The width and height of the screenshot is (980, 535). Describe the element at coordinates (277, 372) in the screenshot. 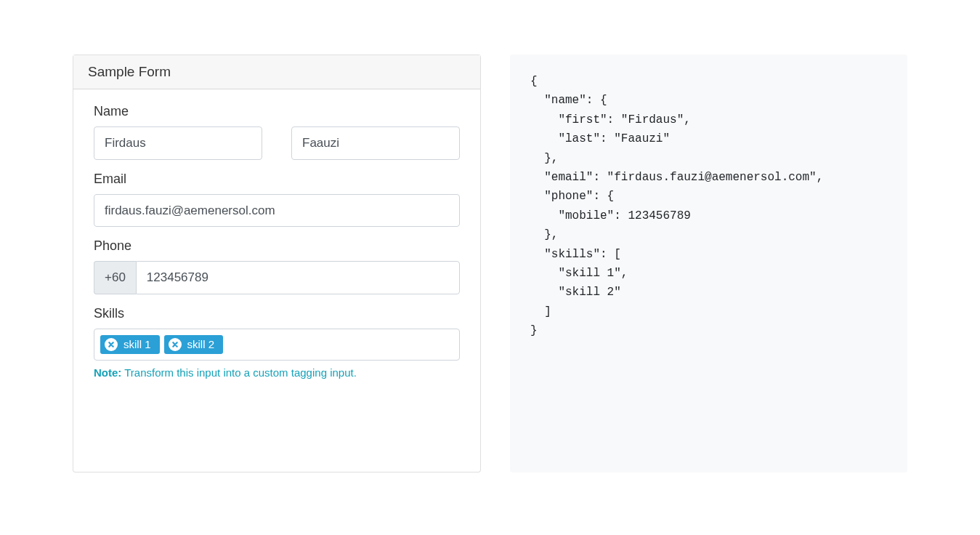

I see `skills-note: Note: Transform this input into a custom…` at that location.